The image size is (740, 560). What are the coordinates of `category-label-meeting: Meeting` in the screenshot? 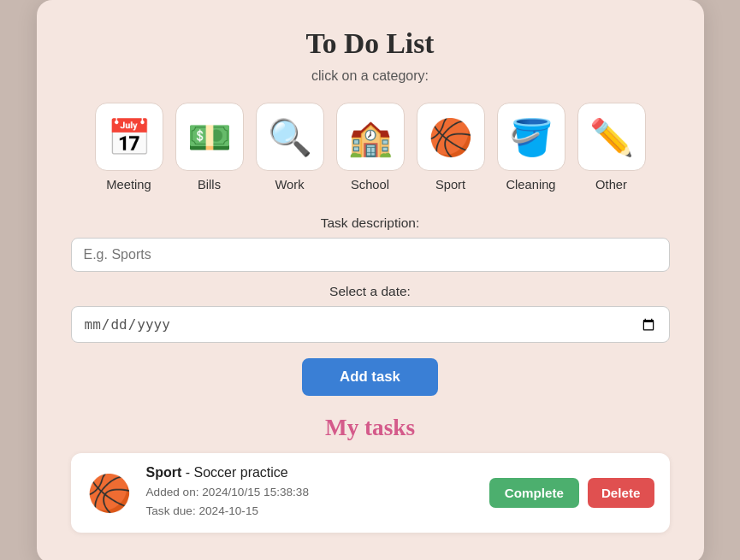 It's located at (128, 185).